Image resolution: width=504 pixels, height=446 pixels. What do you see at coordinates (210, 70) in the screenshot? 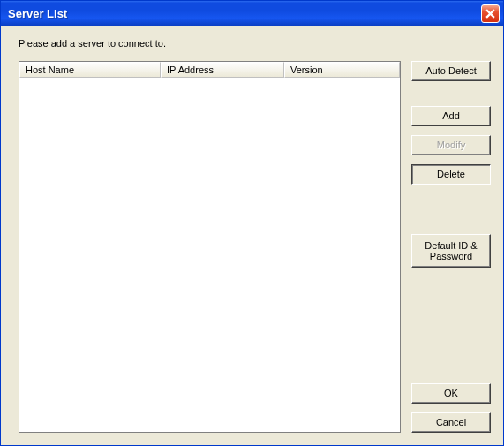
I see `table-header: Host Name IP Address Version` at bounding box center [210, 70].